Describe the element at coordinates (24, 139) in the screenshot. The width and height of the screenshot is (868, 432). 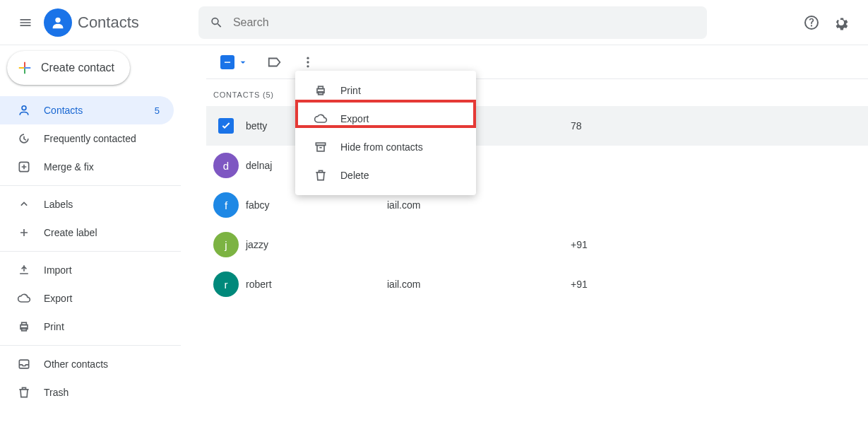
I see `history-icon` at that location.